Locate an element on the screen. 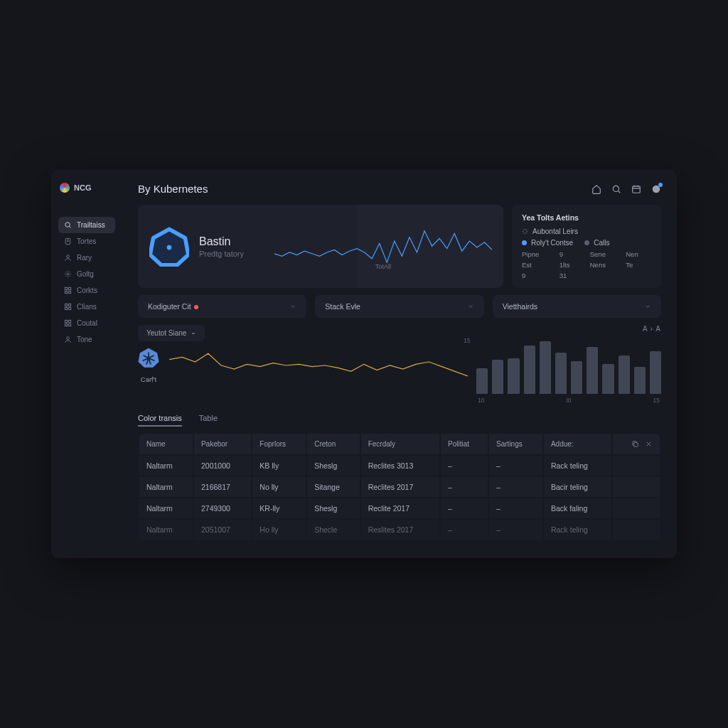 Image resolution: width=728 pixels, height=728 pixels. column-actions is located at coordinates (636, 444).